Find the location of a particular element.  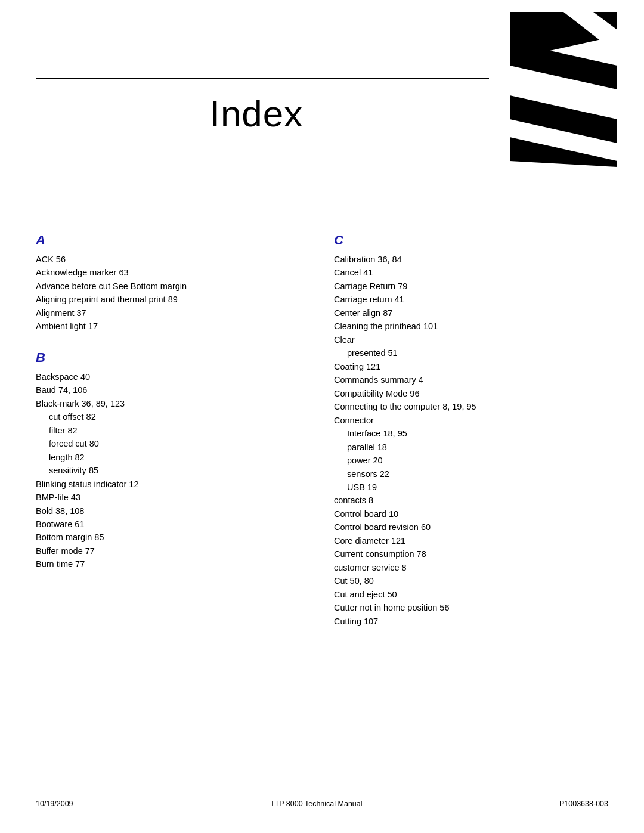

entry-aligning: Aligning preprint and thermal print 89 is located at coordinates (173, 299).